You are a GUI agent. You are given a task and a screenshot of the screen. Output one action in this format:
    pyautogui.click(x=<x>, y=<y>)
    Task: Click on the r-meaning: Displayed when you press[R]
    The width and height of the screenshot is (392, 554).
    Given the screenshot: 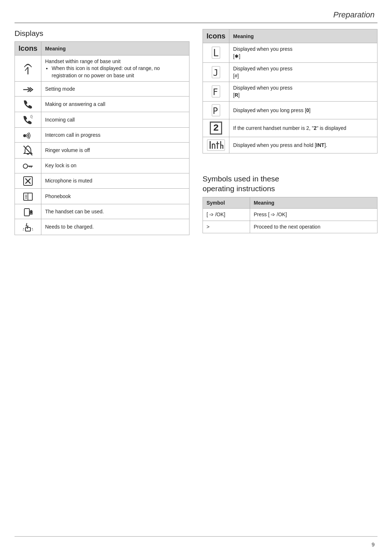 What is the action you would take?
    pyautogui.click(x=303, y=92)
    